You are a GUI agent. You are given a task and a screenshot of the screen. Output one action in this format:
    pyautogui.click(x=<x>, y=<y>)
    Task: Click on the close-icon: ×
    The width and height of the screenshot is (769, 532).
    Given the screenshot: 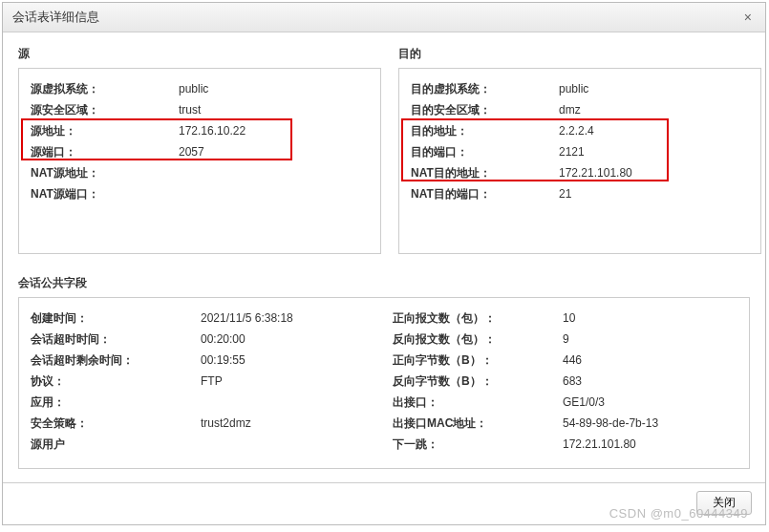 What is the action you would take?
    pyautogui.click(x=748, y=17)
    